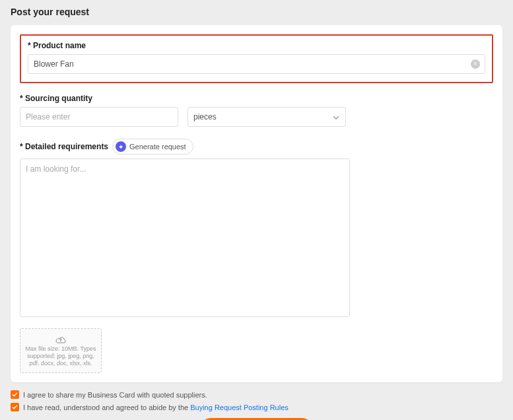  I want to click on rules-row: I have read, understood and agreed to ab…, so click(256, 407).